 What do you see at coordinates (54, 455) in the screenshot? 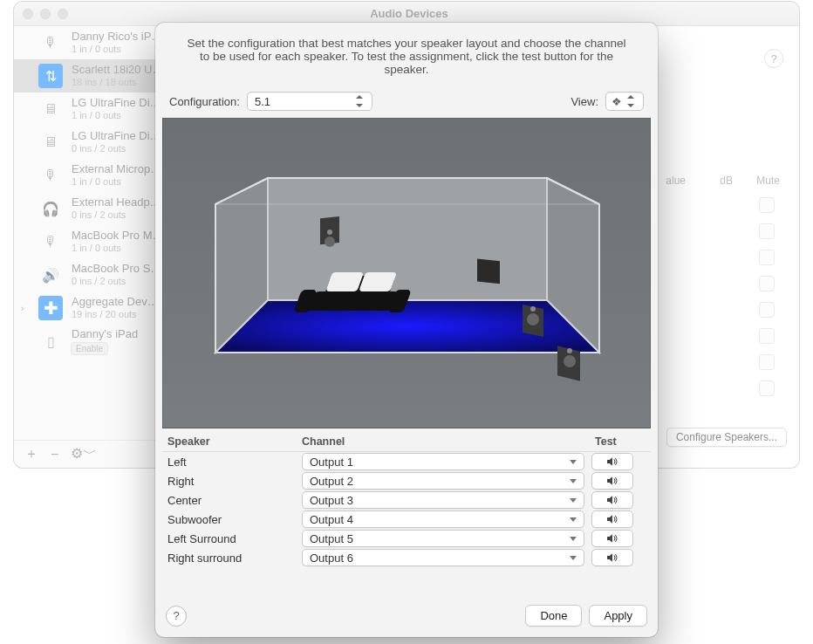
I see `remove-device-icon: −` at bounding box center [54, 455].